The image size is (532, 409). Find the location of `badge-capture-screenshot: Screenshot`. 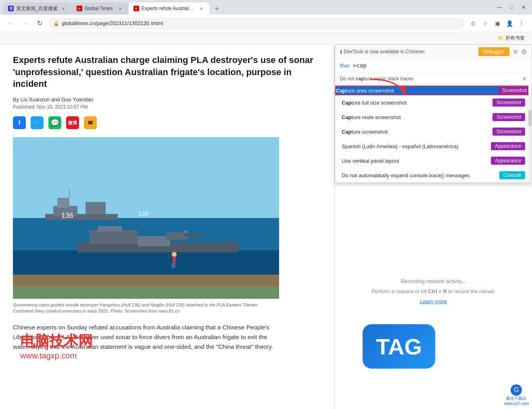

badge-capture-screenshot: Screenshot is located at coordinates (509, 132).